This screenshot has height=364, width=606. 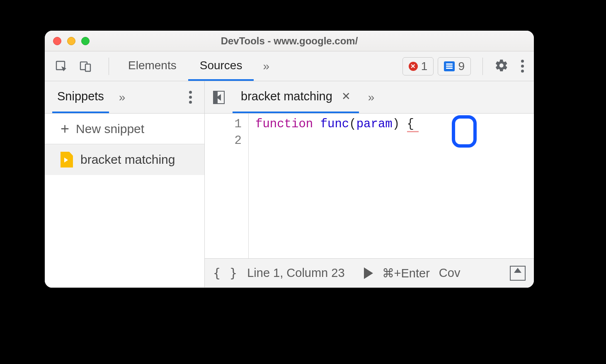 What do you see at coordinates (454, 66) in the screenshot?
I see `message-badge: 9` at bounding box center [454, 66].